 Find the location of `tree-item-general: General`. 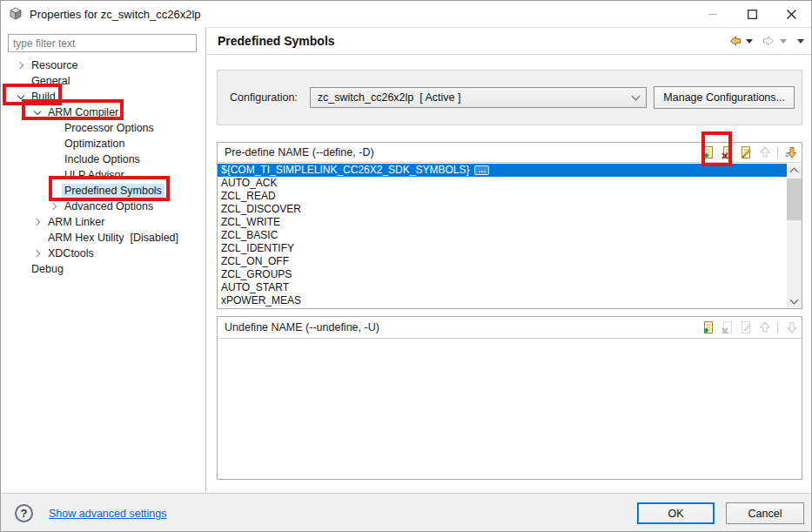

tree-item-general: General is located at coordinates (103, 81).